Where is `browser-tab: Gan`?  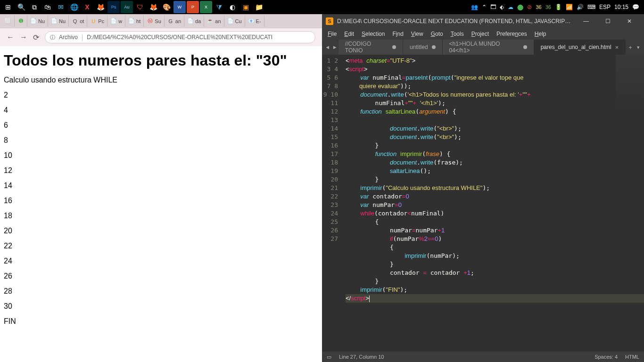
browser-tab: Gan is located at coordinates (174, 21).